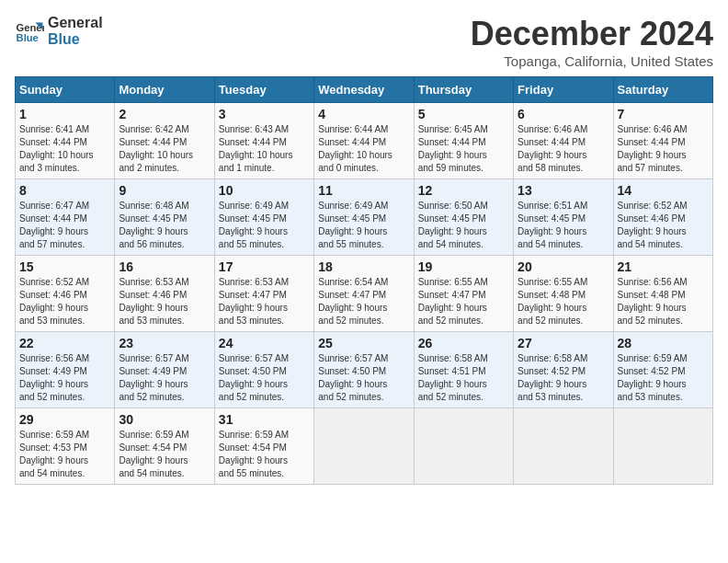 The width and height of the screenshot is (728, 563). I want to click on day-info: Sunrise: 6:45 AM Sunset: 4:44 PM Dayligh…, so click(463, 149).